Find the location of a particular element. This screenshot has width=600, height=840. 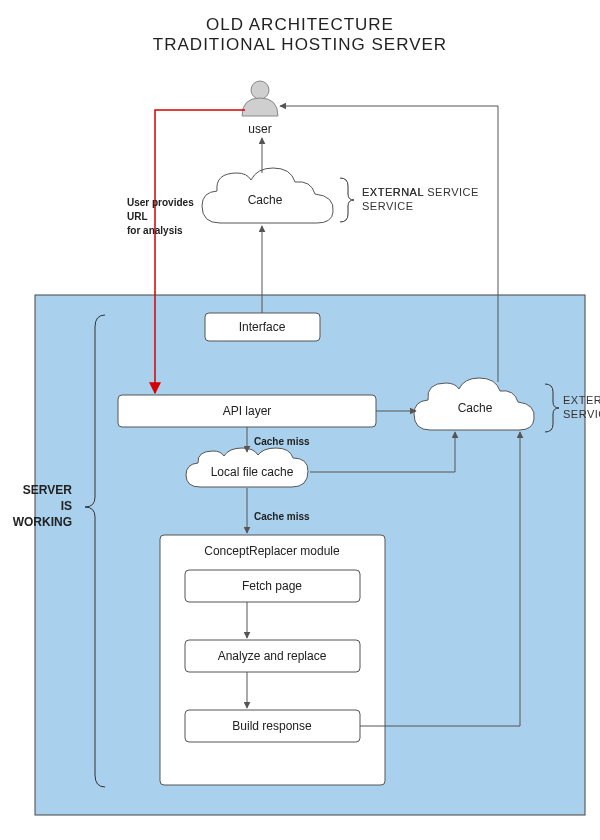

title-line2: TRADITIONAL HOSTING SERVER is located at coordinates (300, 44).